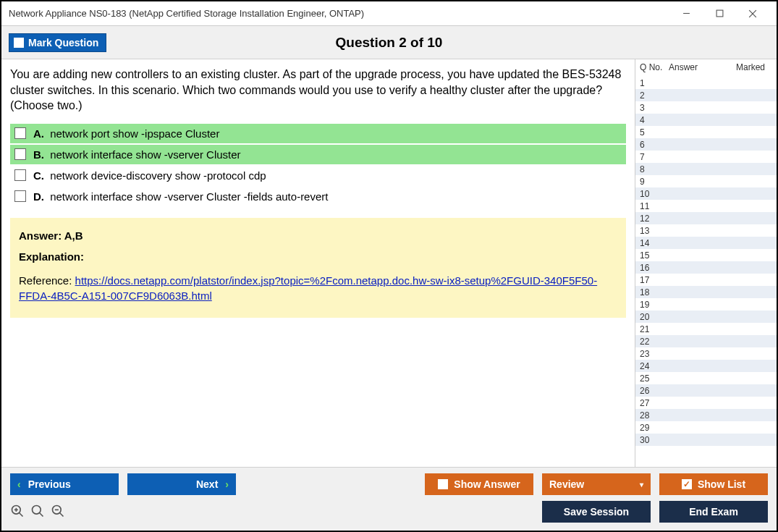  I want to click on choice-row: B. network interface show -vserver Clust…, so click(318, 155).